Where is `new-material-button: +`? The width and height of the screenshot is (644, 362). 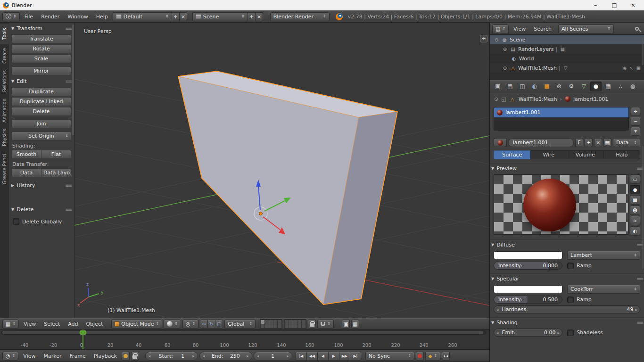
new-material-button: + is located at coordinates (588, 142).